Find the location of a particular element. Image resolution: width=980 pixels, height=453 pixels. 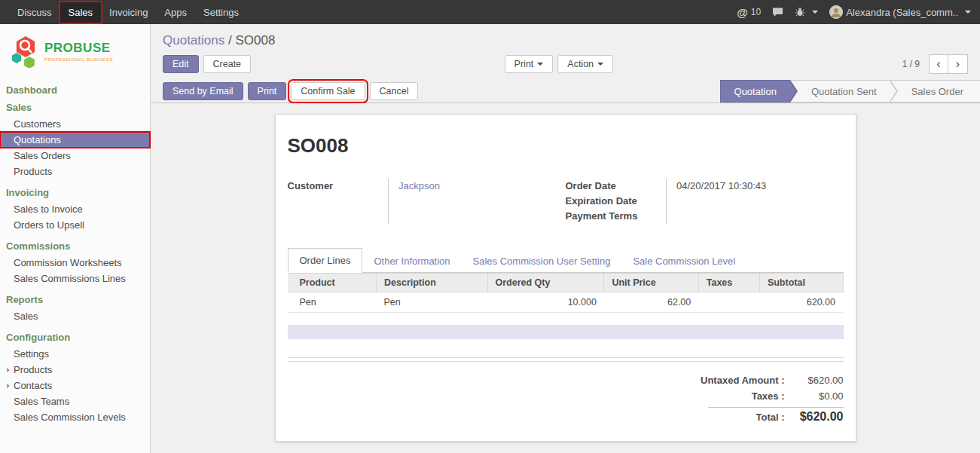

menu-invoicing: Invoicing is located at coordinates (128, 12).